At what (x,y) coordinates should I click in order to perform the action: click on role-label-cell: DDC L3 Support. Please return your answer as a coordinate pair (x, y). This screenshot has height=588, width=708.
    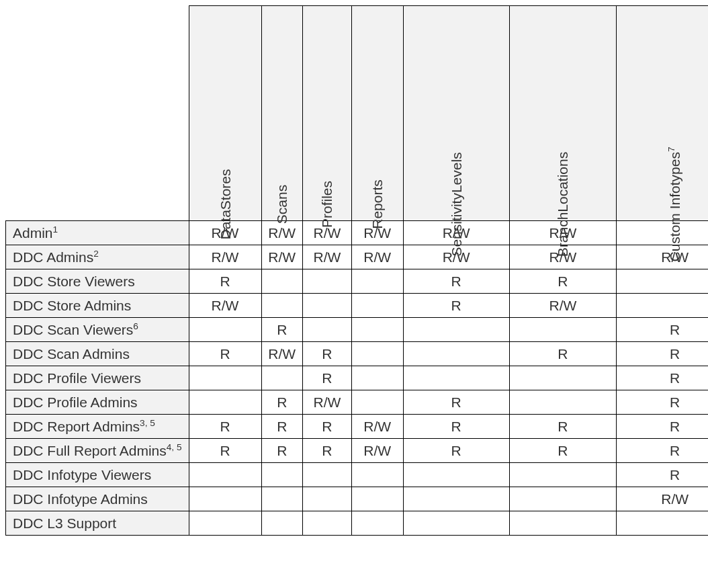
    Looking at the image, I should click on (98, 523).